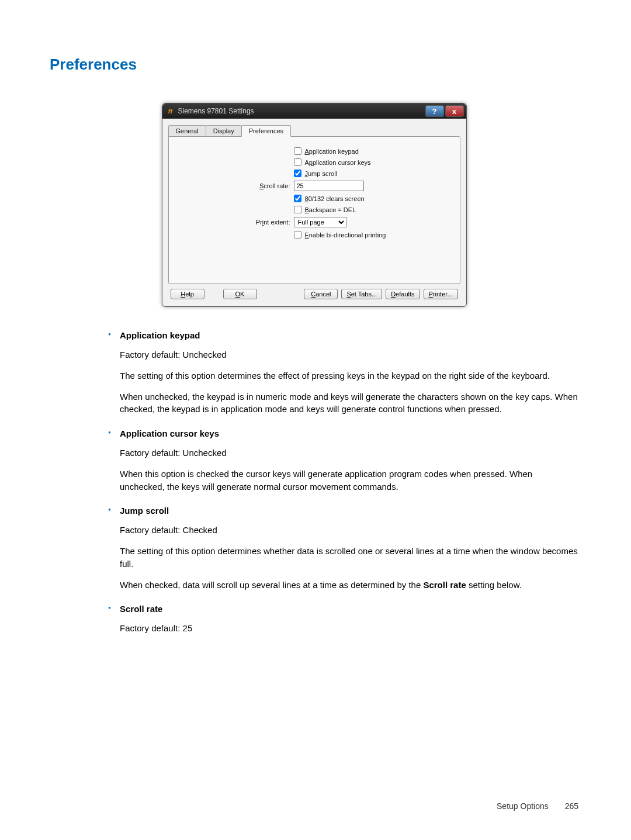 This screenshot has height=840, width=631. What do you see at coordinates (571, 806) in the screenshot?
I see `page-number: 265` at bounding box center [571, 806].